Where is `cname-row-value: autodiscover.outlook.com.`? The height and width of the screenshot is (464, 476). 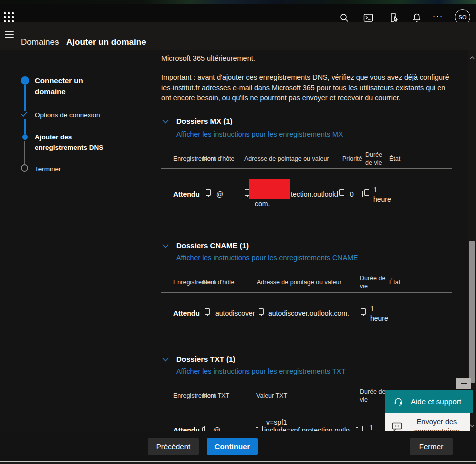 cname-row-value: autodiscover.outlook.com. is located at coordinates (309, 313).